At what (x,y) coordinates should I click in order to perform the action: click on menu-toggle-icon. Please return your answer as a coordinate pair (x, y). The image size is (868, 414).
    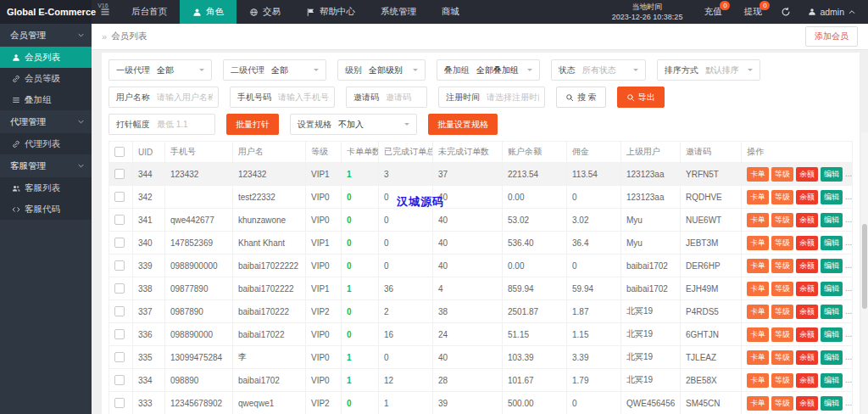
    Looking at the image, I should click on (105, 12).